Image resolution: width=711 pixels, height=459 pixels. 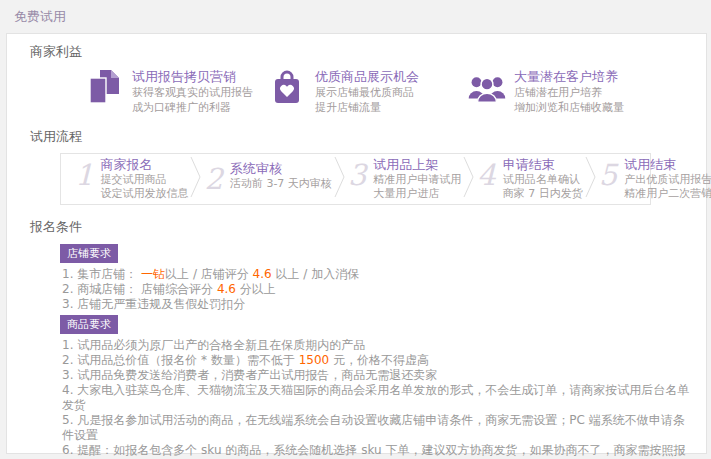 I want to click on benefit-item-showcase: 优质商品展示机会 展示店铺最优质商品 提升店铺流量, so click(x=368, y=92).